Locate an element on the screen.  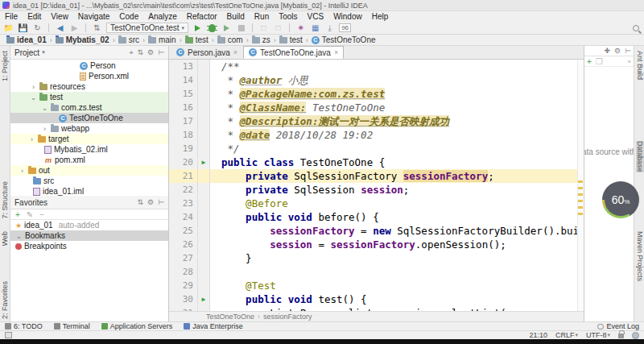
profile-icon: □ is located at coordinates (279, 27).